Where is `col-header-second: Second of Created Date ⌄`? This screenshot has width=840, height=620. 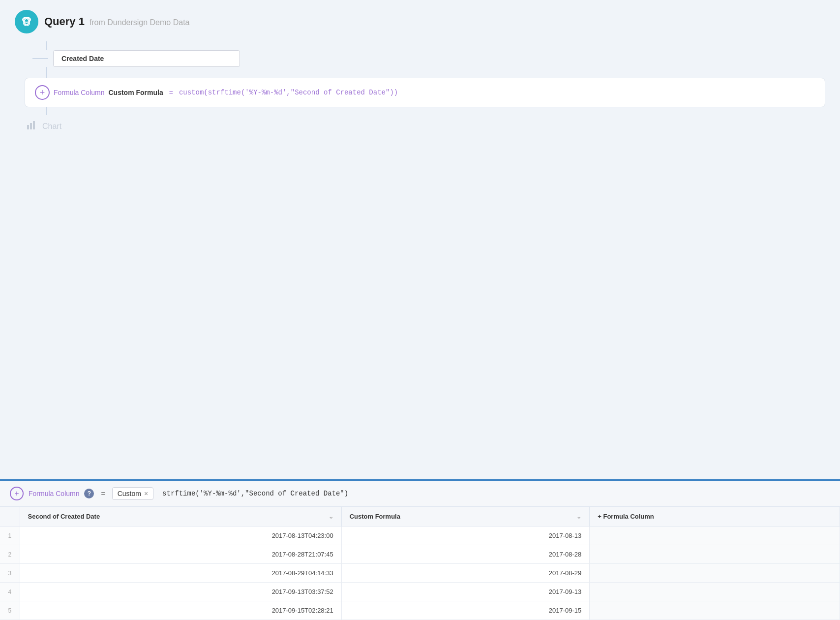
col-header-second: Second of Created Date ⌄ is located at coordinates (180, 517).